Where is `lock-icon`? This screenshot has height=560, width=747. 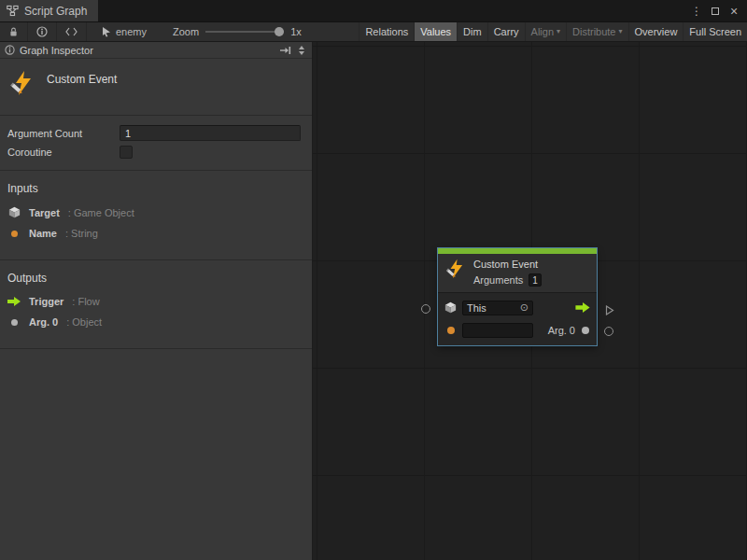 lock-icon is located at coordinates (13, 32).